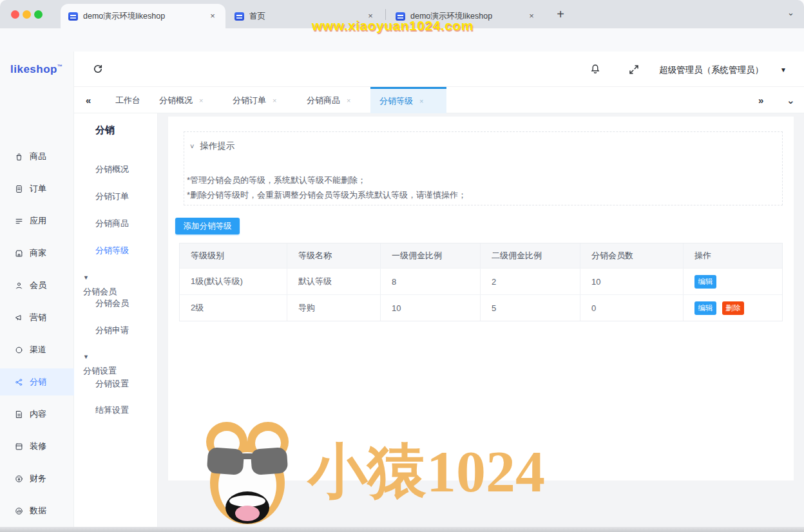 The height and width of the screenshot is (532, 804). Describe the element at coordinates (761, 100) in the screenshot. I see `scroll-tabs-right-icon: »` at that location.